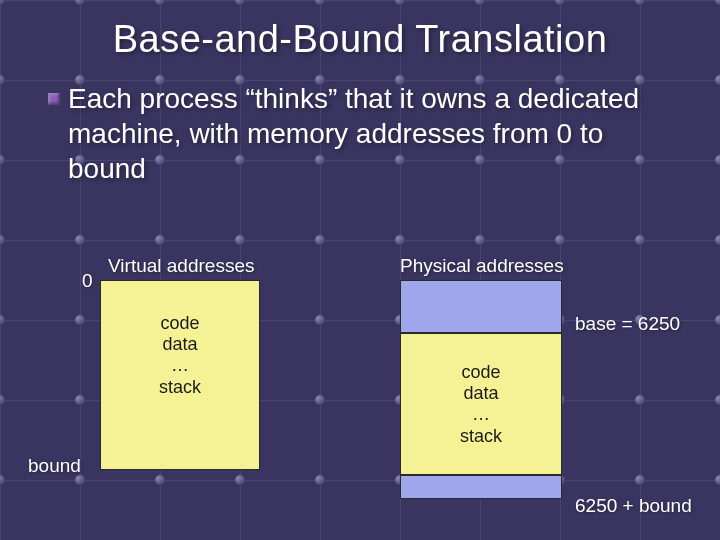 The width and height of the screenshot is (720, 540). I want to click on physical-end-label: 6250 + bound, so click(634, 506).